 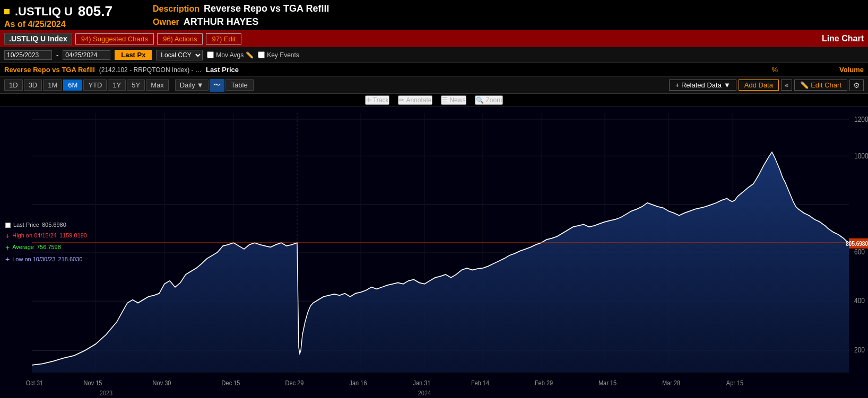 I want to click on svg-text: Oct 31, so click(x=35, y=383).